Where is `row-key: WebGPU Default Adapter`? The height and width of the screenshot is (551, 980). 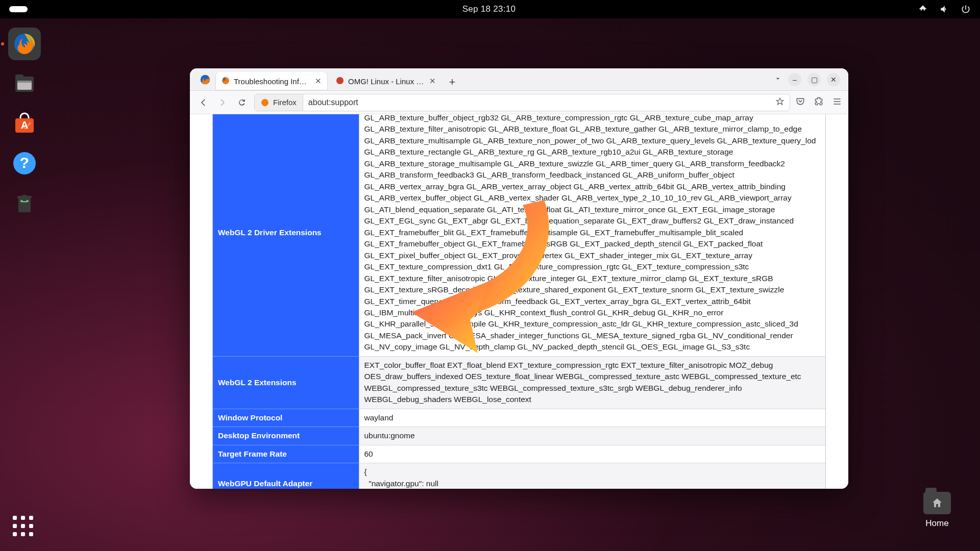
row-key: WebGPU Default Adapter is located at coordinates (286, 476).